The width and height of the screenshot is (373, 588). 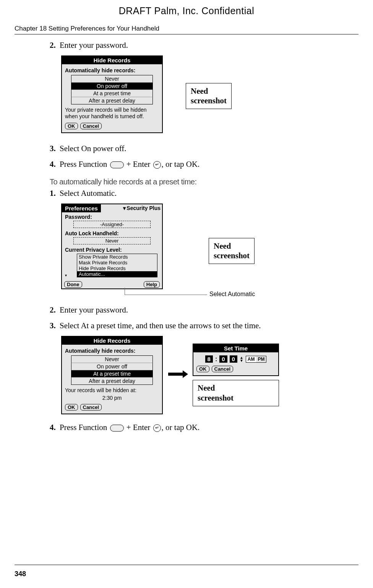 What do you see at coordinates (20, 574) in the screenshot?
I see `page-number: 348` at bounding box center [20, 574].